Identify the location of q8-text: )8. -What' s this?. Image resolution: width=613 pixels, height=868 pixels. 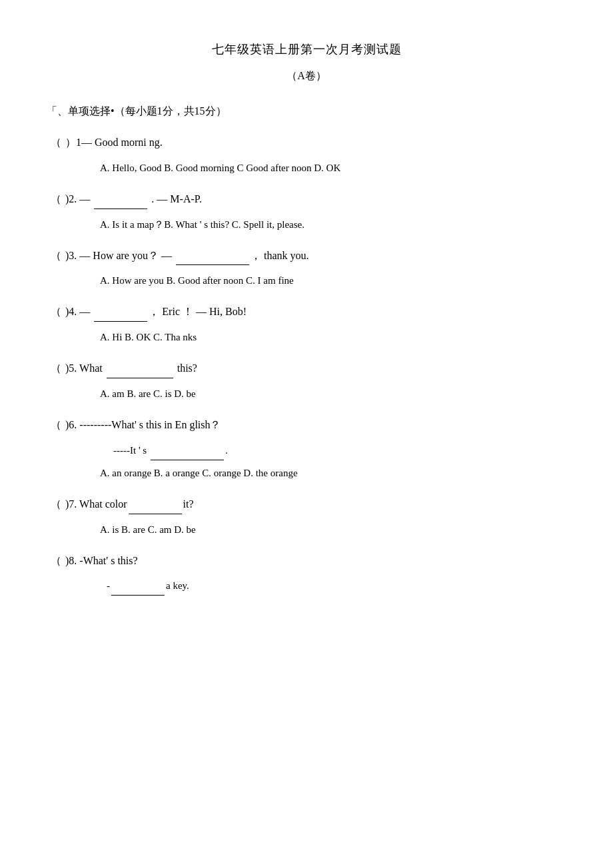
(316, 561).